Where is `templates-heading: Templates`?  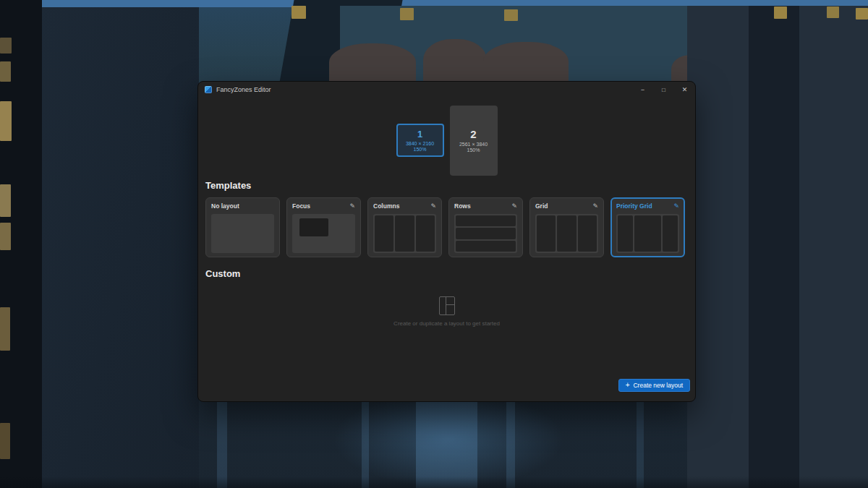 templates-heading: Templates is located at coordinates (447, 185).